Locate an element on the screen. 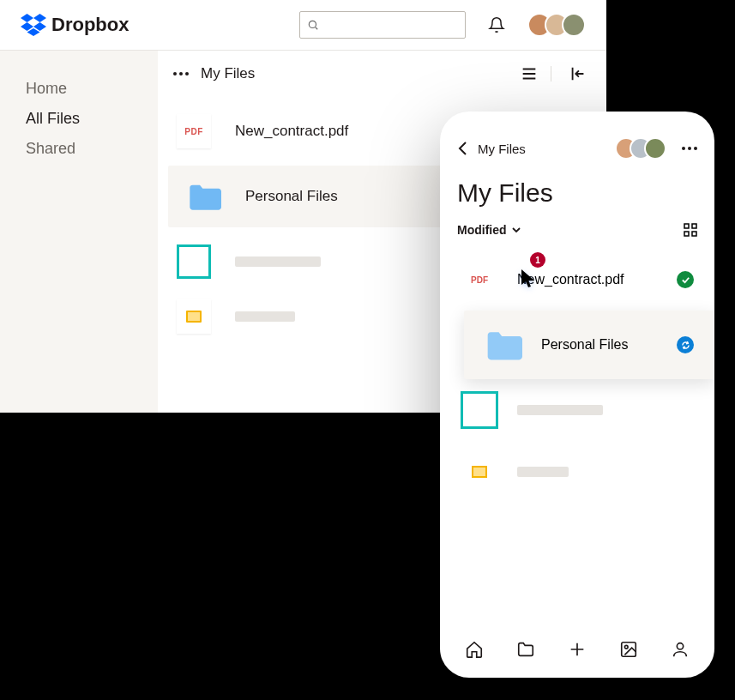 The height and width of the screenshot is (700, 735). notifications-icon is located at coordinates (497, 25).